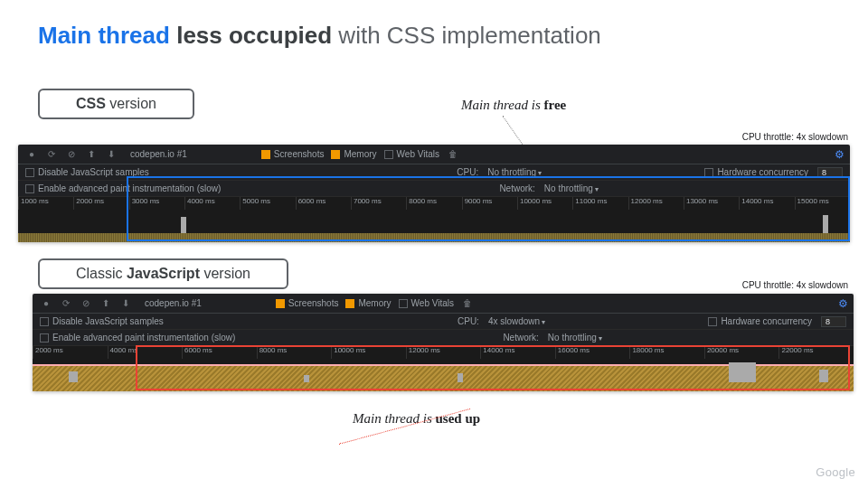  What do you see at coordinates (823, 203) in the screenshot?
I see `timeline-tick: 15000 ms` at bounding box center [823, 203].